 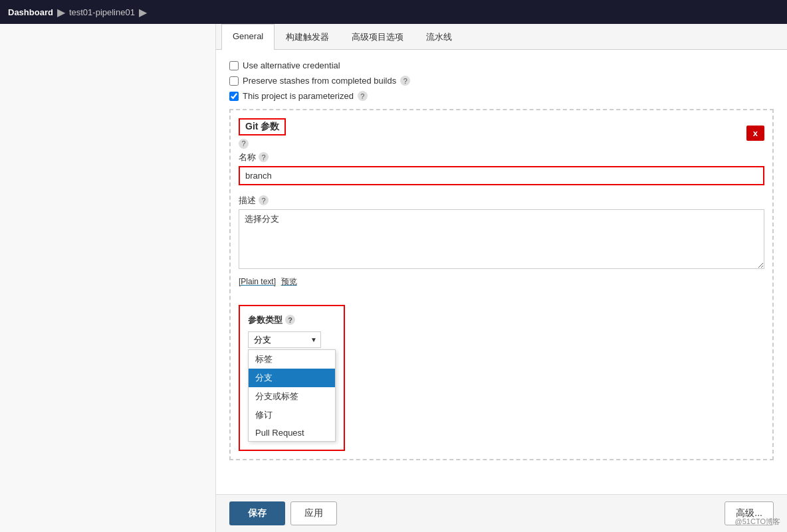 I want to click on param-type-select-wrapper: 标签 分支 分支或标签 修订 Pull Request ▼, so click(x=284, y=340).